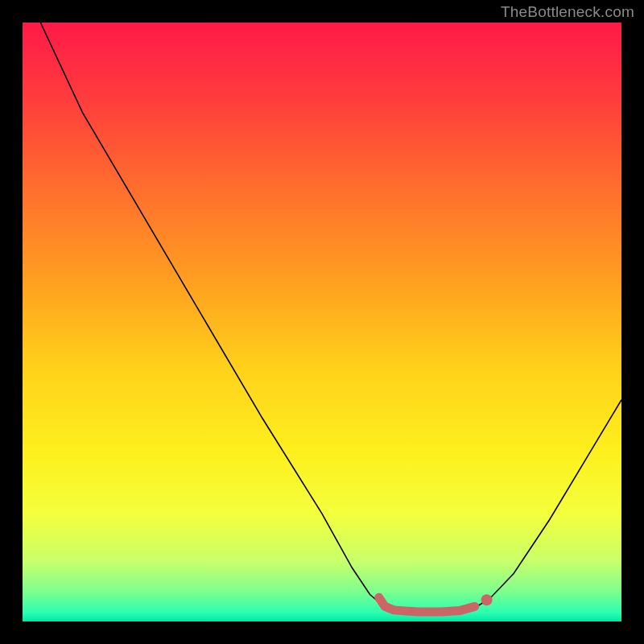 The width and height of the screenshot is (644, 644). What do you see at coordinates (568, 12) in the screenshot?
I see `watermark-text: TheBottleneck.com` at bounding box center [568, 12].